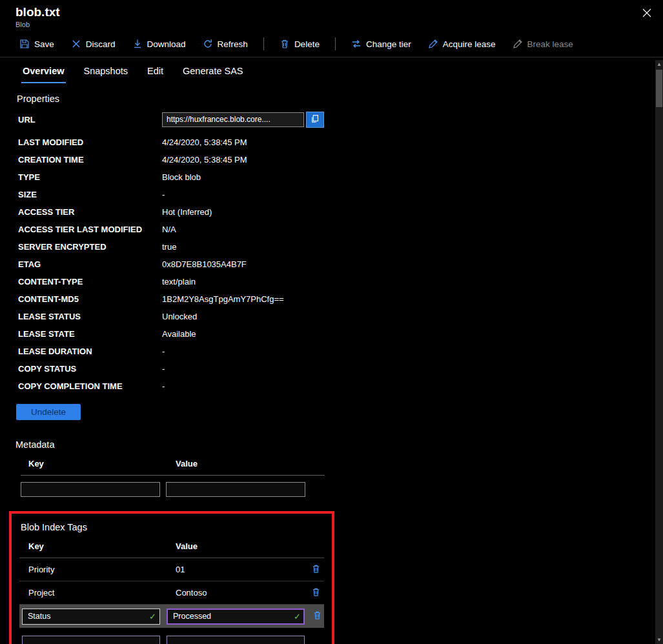  What do you see at coordinates (101, 44) in the screenshot?
I see `discard-label: Discard` at bounding box center [101, 44].